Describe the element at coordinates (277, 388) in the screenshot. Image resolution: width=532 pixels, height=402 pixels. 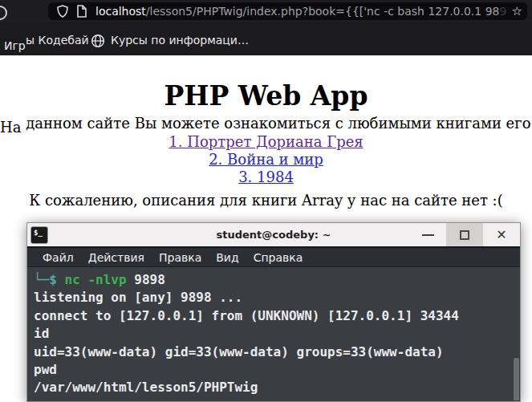
I see `terminal-line: /var/www/html/lesson5/PHPTwig` at that location.